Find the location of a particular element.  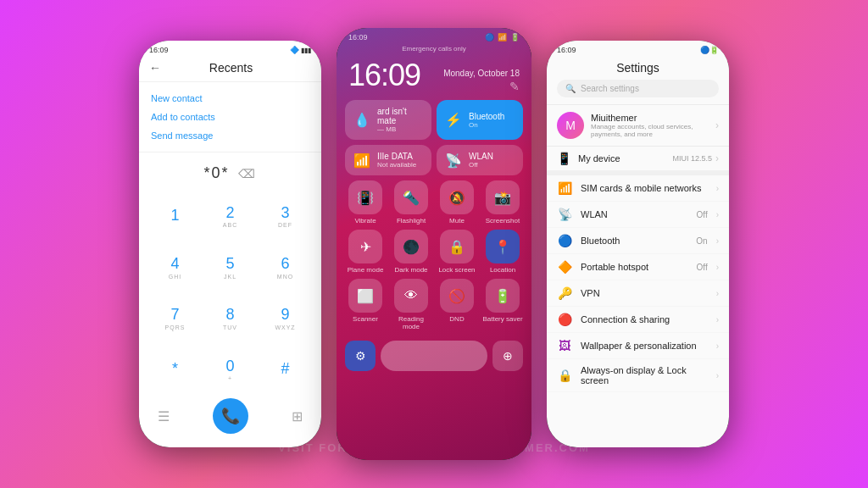

mobile-tile-icon: 📶 is located at coordinates (362, 161).